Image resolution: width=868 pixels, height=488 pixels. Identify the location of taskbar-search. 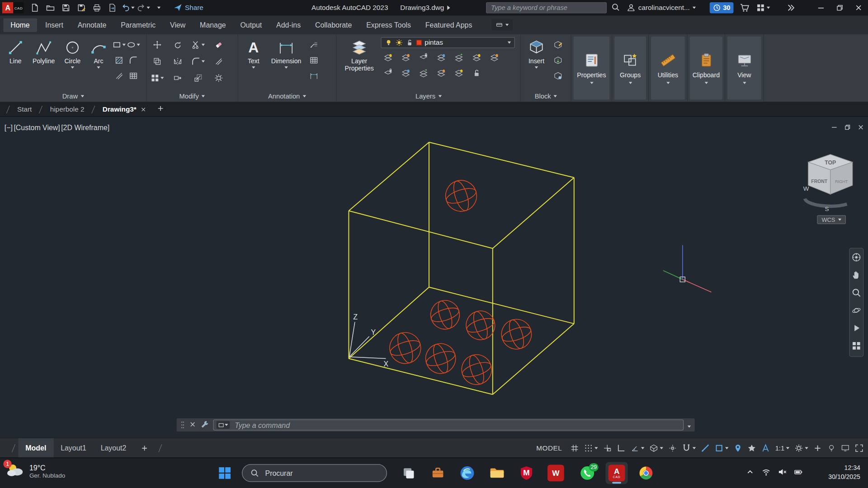
(315, 473).